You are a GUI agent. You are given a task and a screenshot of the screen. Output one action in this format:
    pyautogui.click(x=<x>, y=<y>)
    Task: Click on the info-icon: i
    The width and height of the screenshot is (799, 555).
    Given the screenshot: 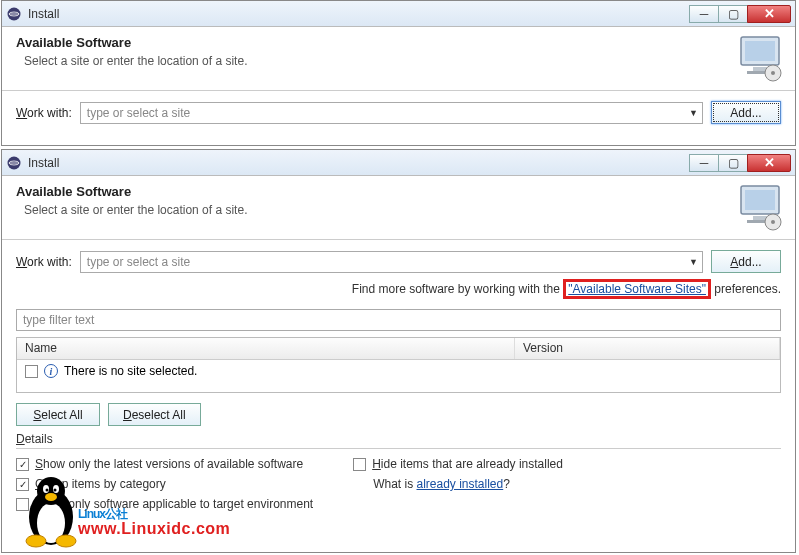 What is the action you would take?
    pyautogui.click(x=51, y=371)
    